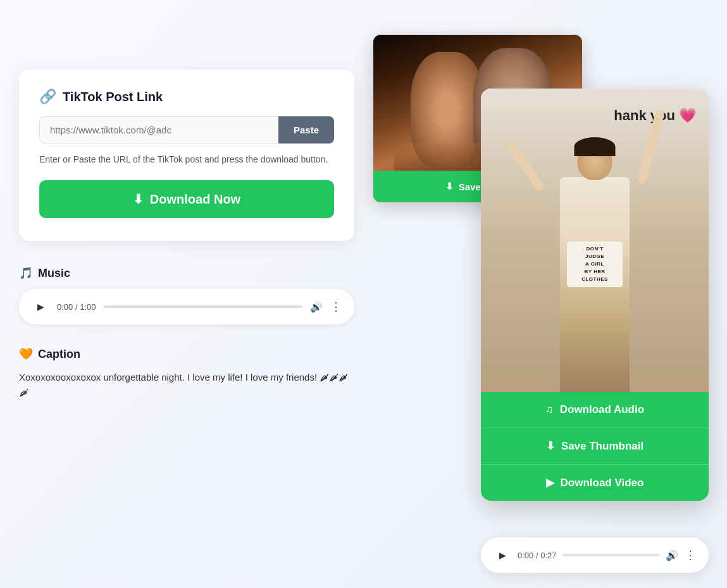  Describe the element at coordinates (159, 130) in the screenshot. I see `url-input` at that location.